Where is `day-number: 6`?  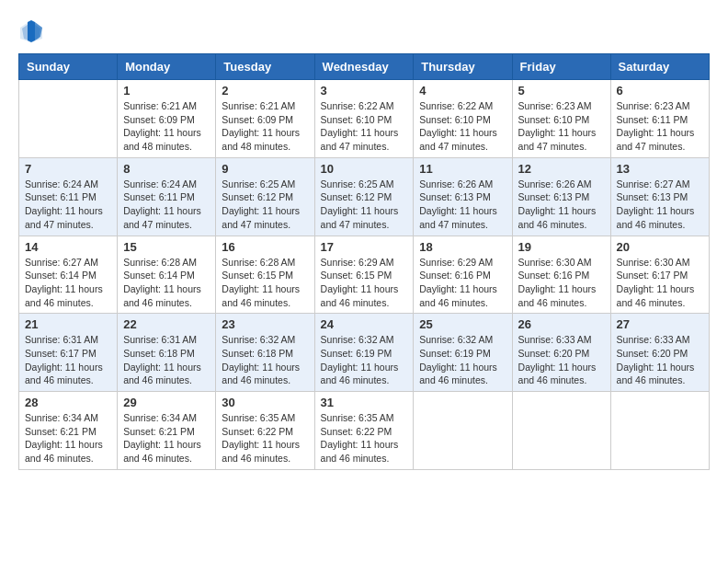 day-number: 6 is located at coordinates (660, 90).